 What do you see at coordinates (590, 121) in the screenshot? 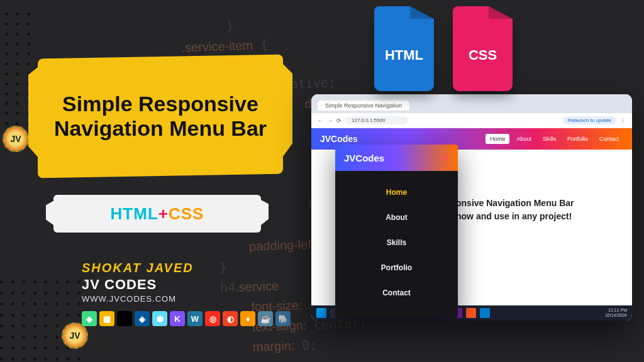
I see `update-button: Relaunch to update` at bounding box center [590, 121].